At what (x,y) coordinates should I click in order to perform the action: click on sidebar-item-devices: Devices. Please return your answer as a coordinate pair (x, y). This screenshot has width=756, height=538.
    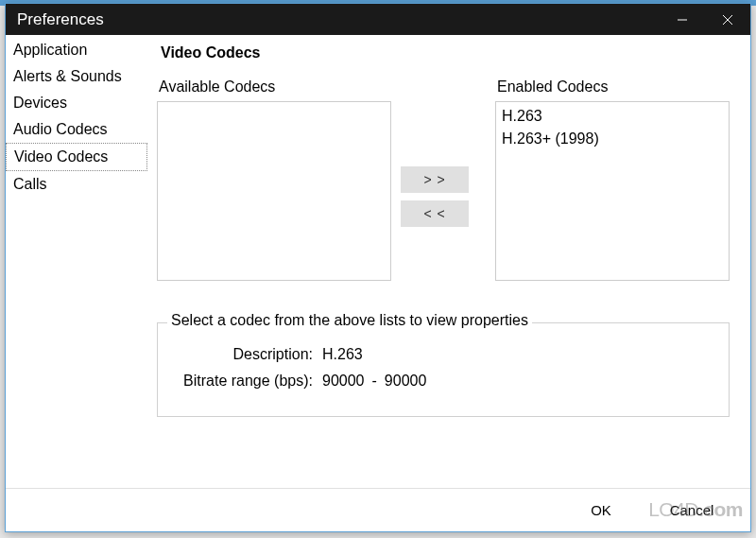
    Looking at the image, I should click on (77, 103).